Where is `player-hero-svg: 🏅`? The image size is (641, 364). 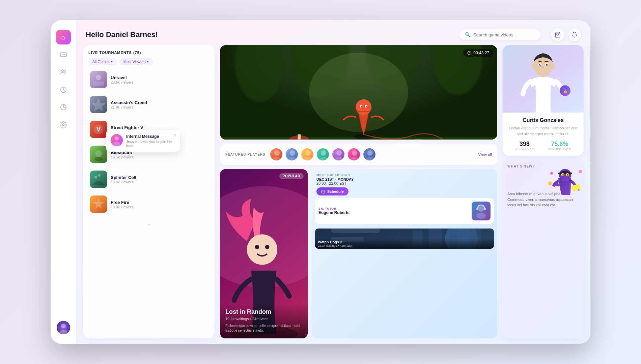 player-hero-svg: 🏅 is located at coordinates (543, 79).